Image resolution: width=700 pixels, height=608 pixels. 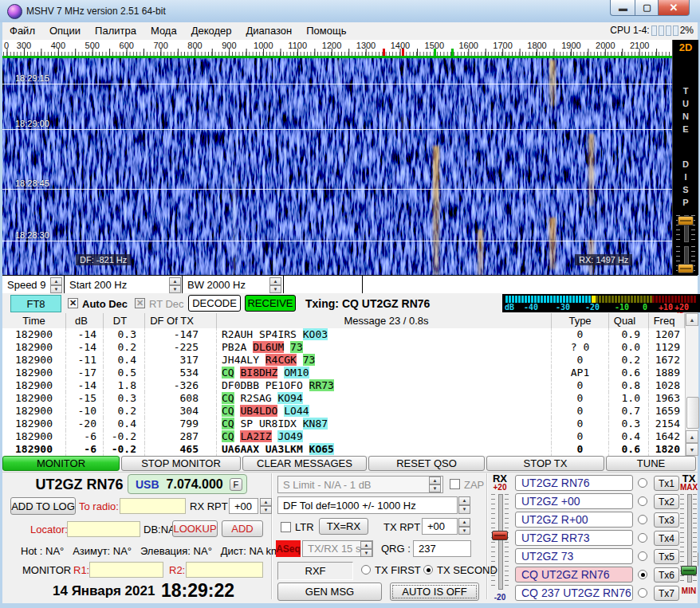 I want to click on tx-first-radio, so click(x=366, y=570).